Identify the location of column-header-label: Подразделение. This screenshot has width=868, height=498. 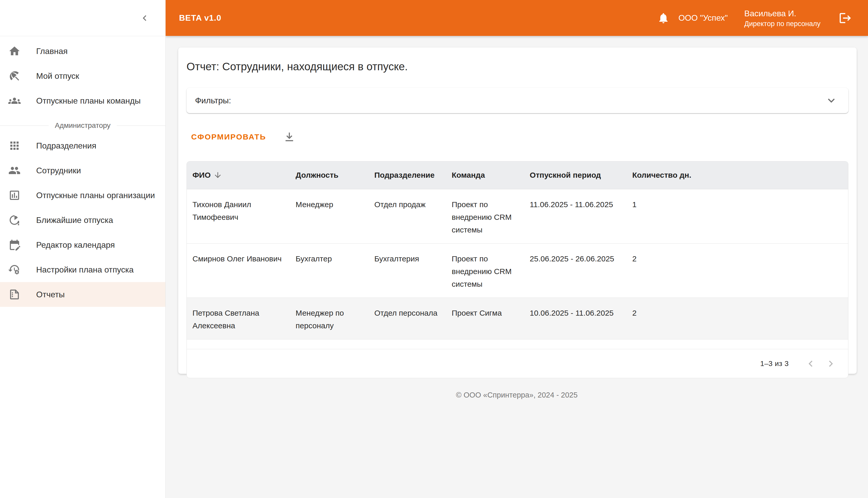
(405, 175).